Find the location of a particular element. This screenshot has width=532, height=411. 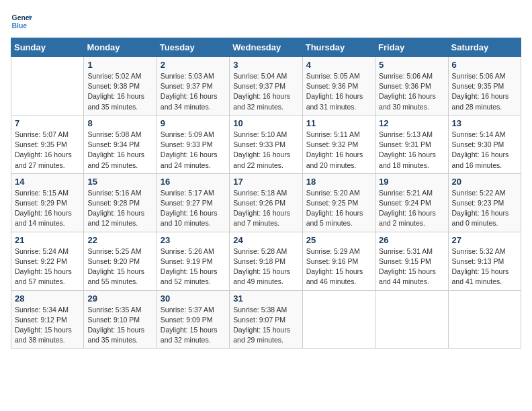

day-cell: 30Sunrise: 5:37 AM Sunset: 9:09 PM Dayli… is located at coordinates (193, 320).